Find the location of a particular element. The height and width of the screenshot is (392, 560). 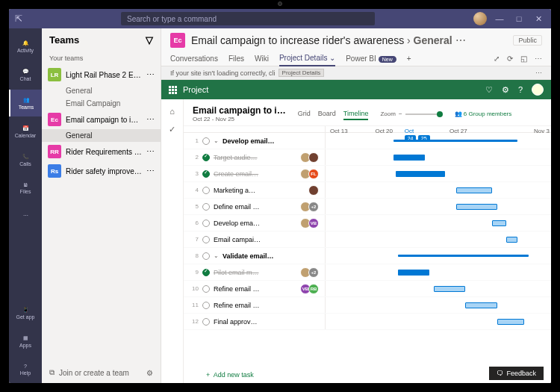

rail-more: ⋯ is located at coordinates (25, 217).